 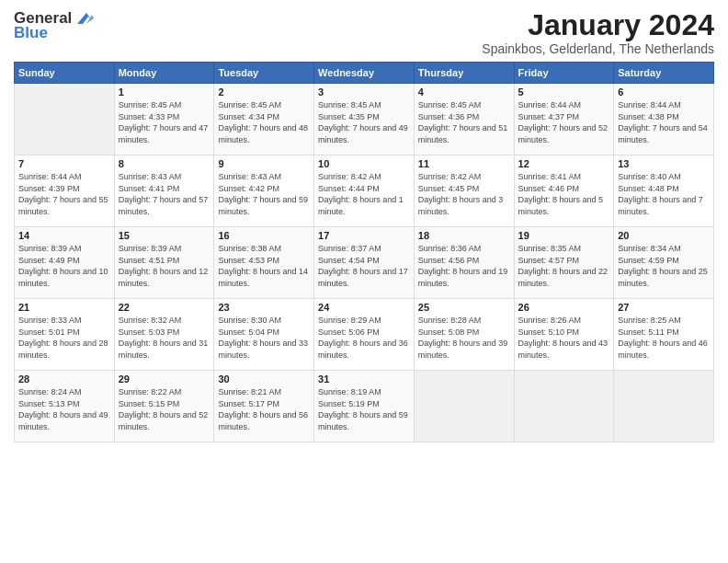 What do you see at coordinates (64, 335) in the screenshot?
I see `calendar-cell: 21Sunrise: 8:33 AMSunset: 5:01 PMDayligh…` at bounding box center [64, 335].